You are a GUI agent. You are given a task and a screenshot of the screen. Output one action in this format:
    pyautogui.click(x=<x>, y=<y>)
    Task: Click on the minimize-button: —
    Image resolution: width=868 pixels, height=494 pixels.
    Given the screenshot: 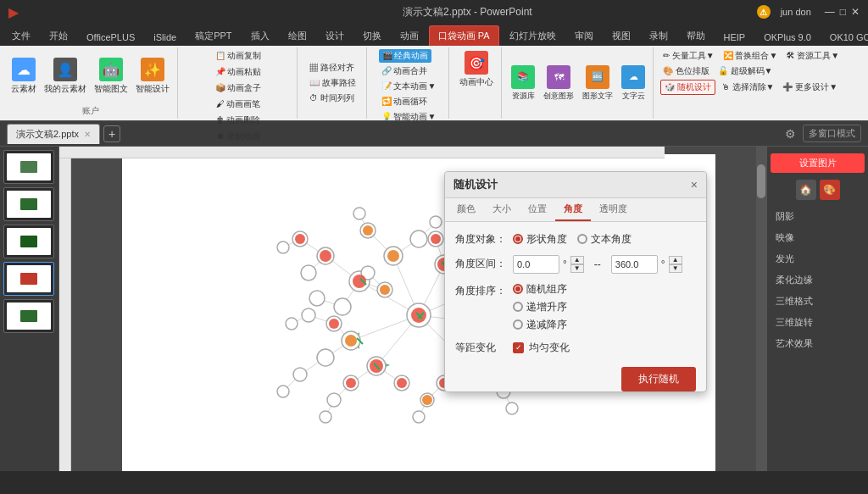 What is the action you would take?
    pyautogui.click(x=830, y=12)
    